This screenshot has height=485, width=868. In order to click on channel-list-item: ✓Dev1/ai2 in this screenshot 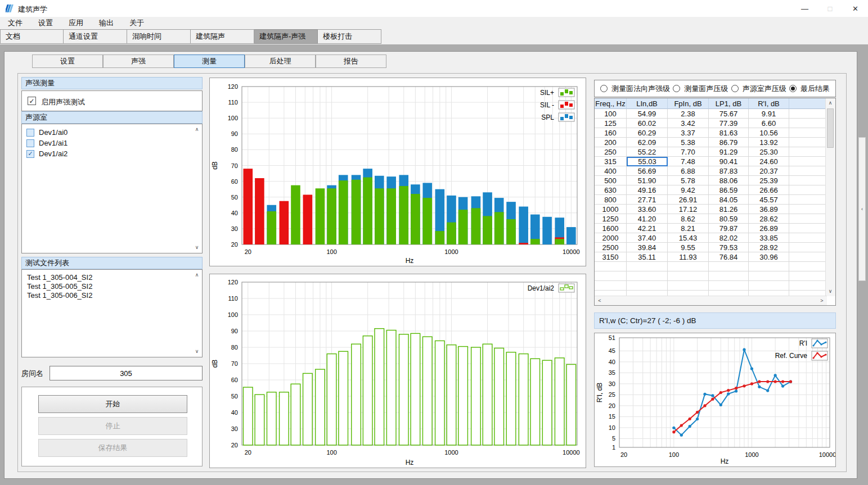, I will do `click(112, 154)`.